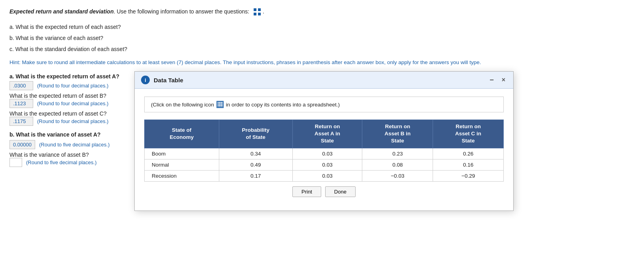  Describe the element at coordinates (324, 104) in the screenshot. I see `copy-instruction-bar: (Click on the following icon in order to…` at that location.